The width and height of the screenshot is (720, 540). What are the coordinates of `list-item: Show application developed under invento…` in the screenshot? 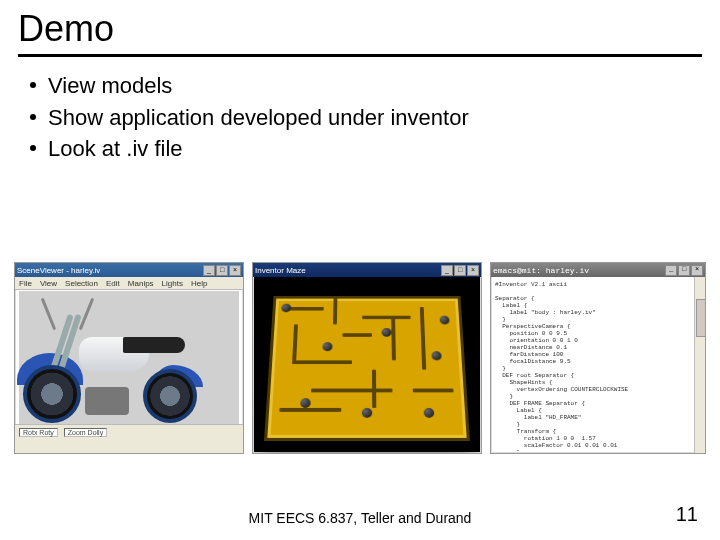 It's located at (366, 118).